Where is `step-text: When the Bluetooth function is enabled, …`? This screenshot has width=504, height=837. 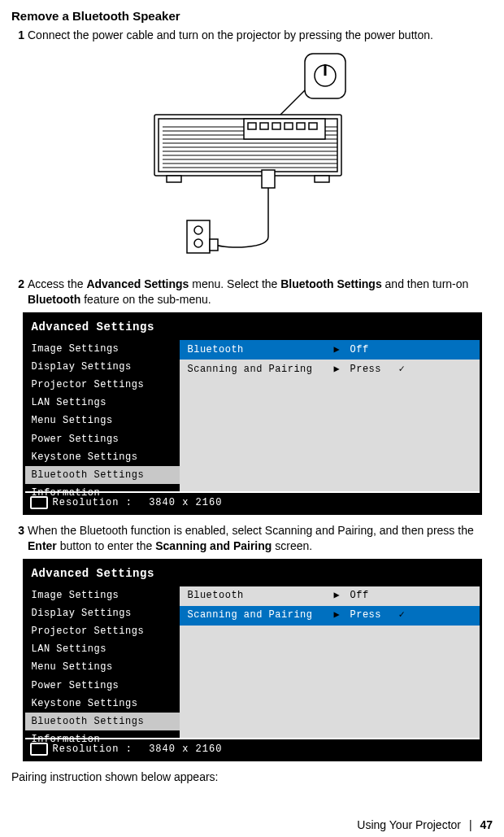
step-text: When the Bluetooth function is enabled, … is located at coordinates (260, 538).